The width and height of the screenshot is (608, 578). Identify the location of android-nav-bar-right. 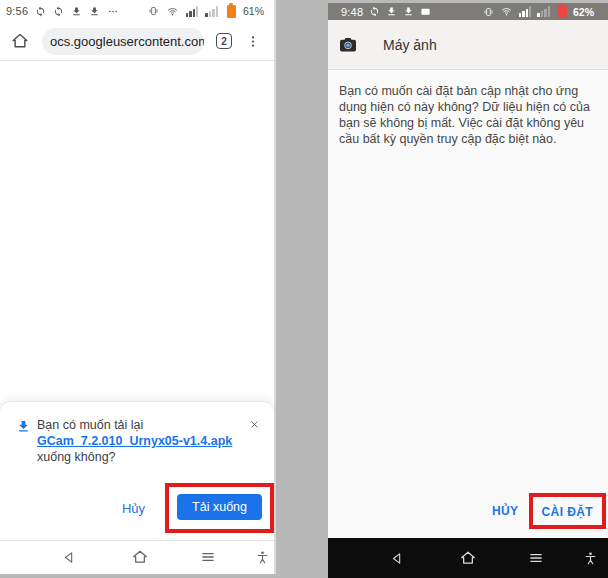
(468, 558).